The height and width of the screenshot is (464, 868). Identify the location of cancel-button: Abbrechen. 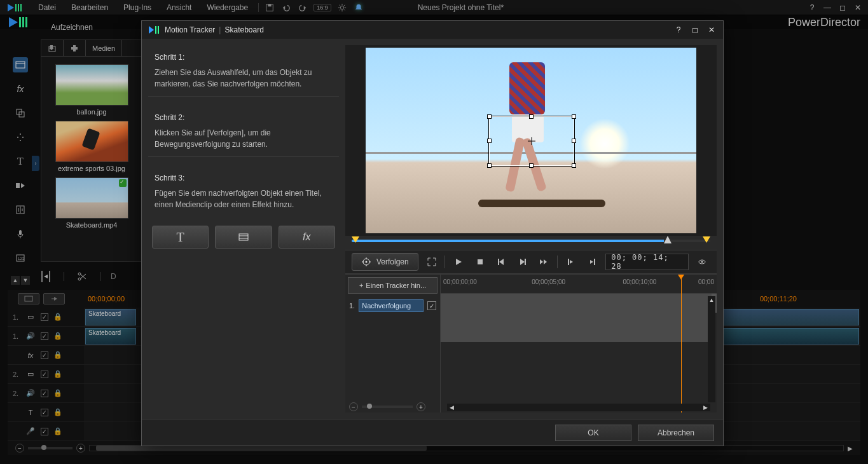
(676, 433).